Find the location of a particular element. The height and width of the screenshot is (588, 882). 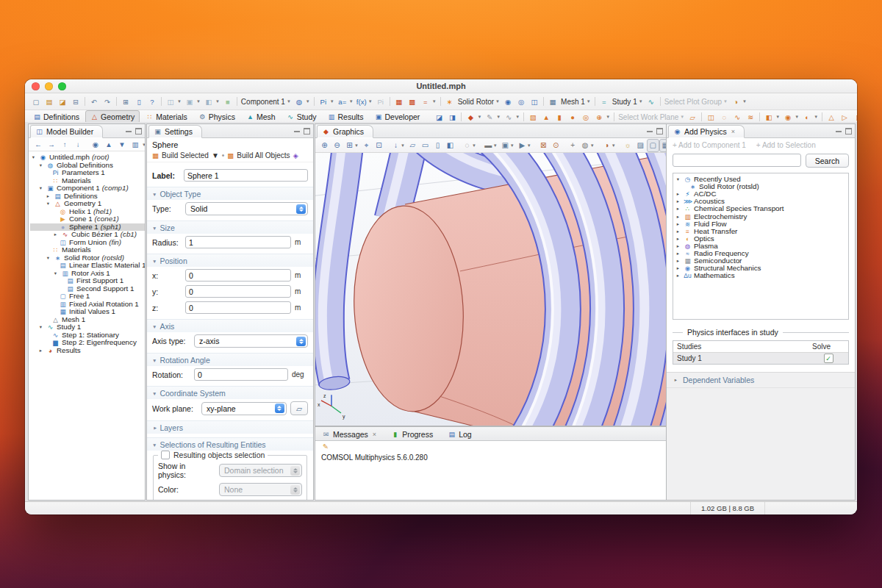

ribbon-tool: ⊕ ▼ is located at coordinates (602, 117).